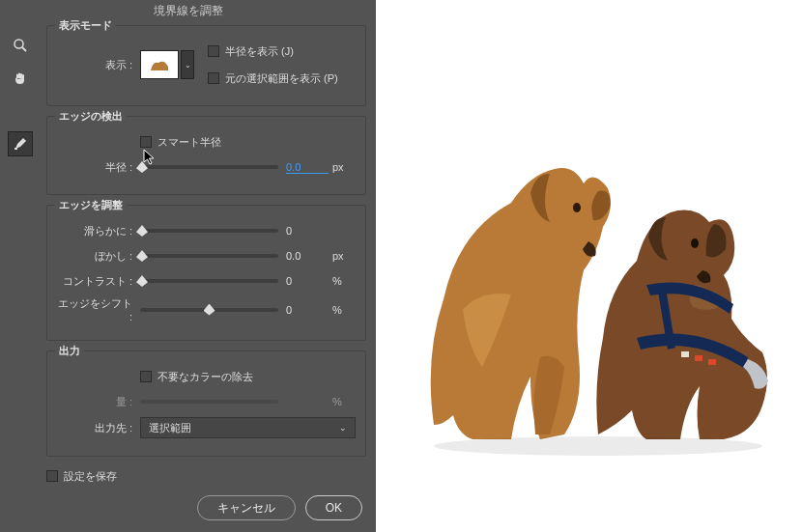 The width and height of the screenshot is (802, 532). What do you see at coordinates (99, 232) in the screenshot?
I see `smooth-label: 滑らかに :` at bounding box center [99, 232].